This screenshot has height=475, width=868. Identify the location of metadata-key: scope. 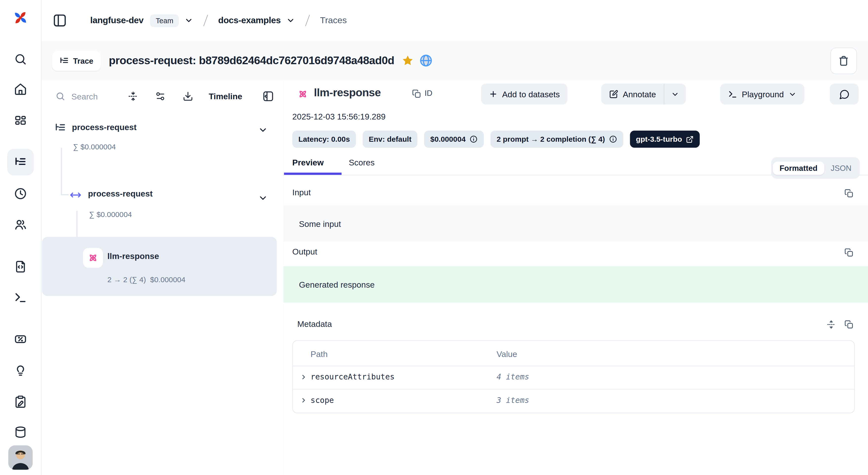
(322, 400).